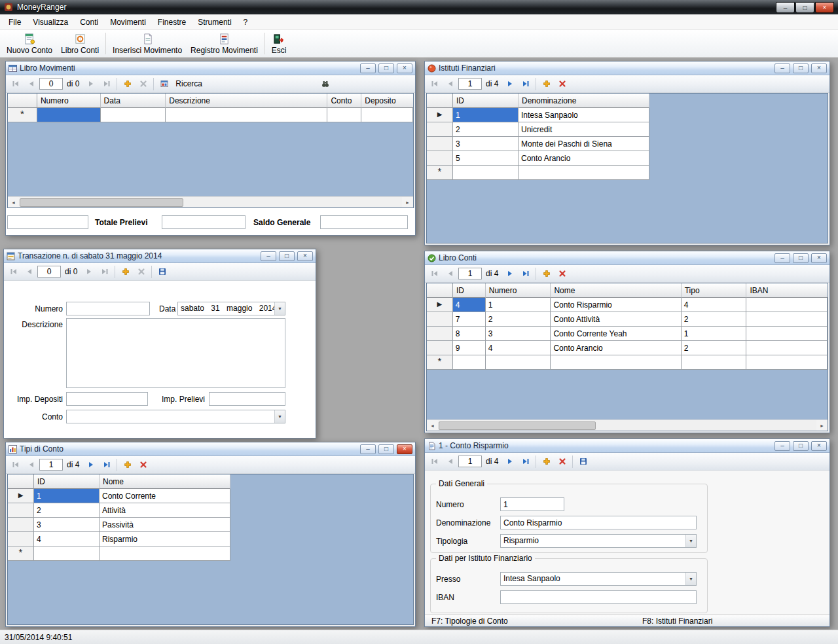  What do you see at coordinates (627, 115) in the screenshot?
I see `table-row: ▶ 1 Intesa Sanpaolo` at bounding box center [627, 115].